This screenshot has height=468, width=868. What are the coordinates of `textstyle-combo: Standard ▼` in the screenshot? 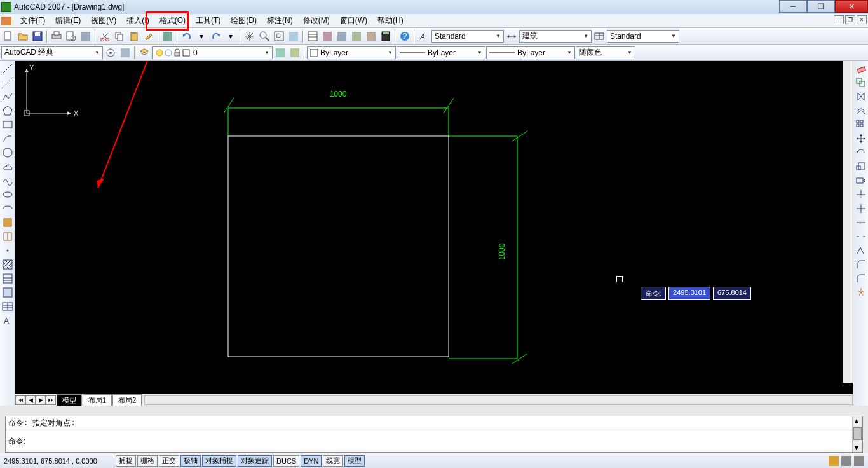 It's located at (468, 36).